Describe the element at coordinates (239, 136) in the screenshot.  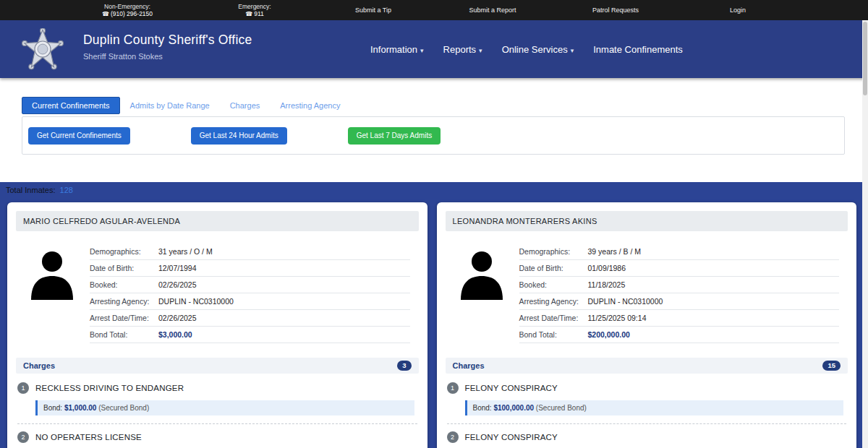
I see `get-last-24-hour-admits-button: Get Last 24 Hour Admits` at that location.